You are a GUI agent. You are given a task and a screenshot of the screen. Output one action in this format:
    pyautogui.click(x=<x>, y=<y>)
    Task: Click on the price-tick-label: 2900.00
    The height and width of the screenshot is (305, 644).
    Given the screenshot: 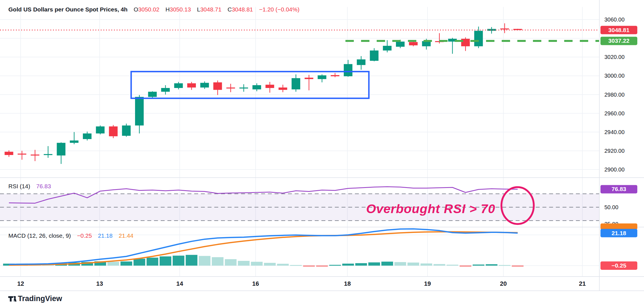 What is the action you would take?
    pyautogui.click(x=614, y=170)
    